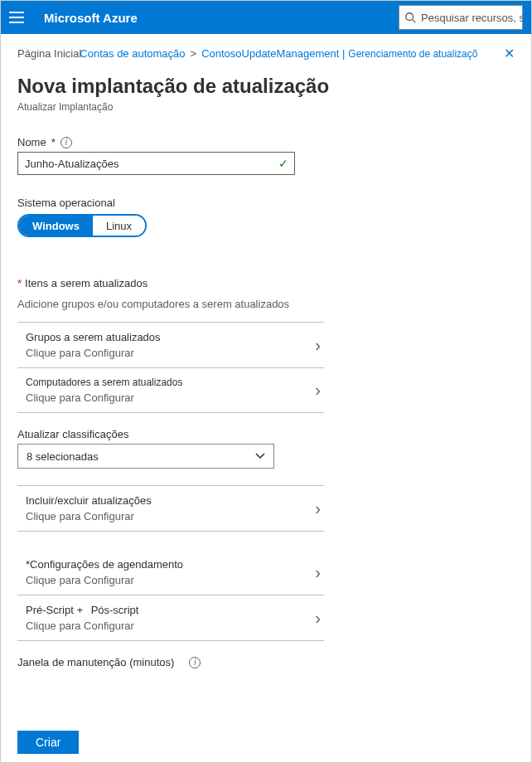 The width and height of the screenshot is (532, 763). Describe the element at coordinates (55, 610) in the screenshot. I see `pre-script-label: Pré-Script +` at that location.